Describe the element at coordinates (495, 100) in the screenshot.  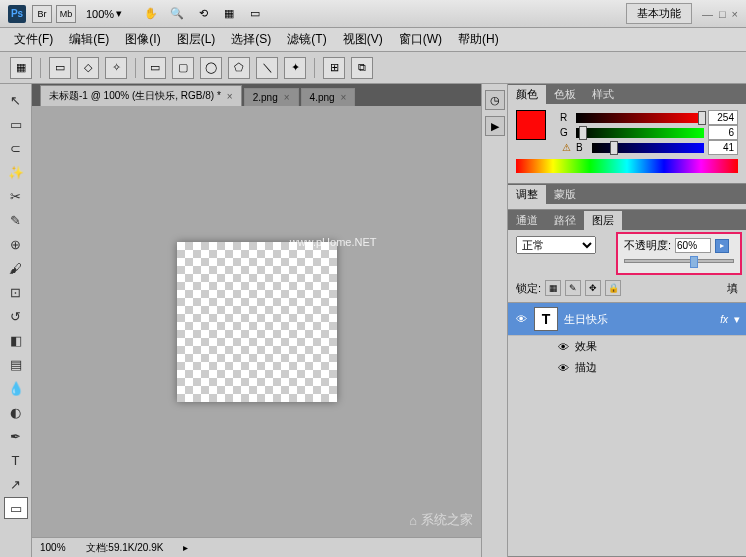
I see `history-panel-icon: ◷` at that location.